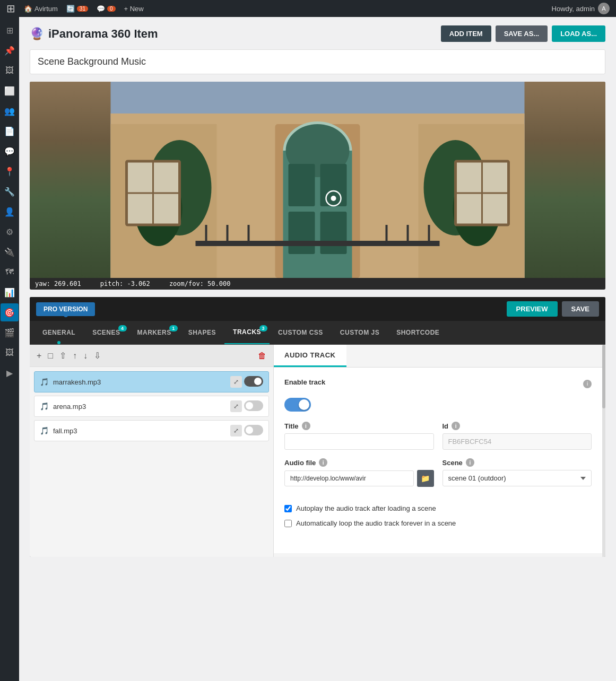 The width and height of the screenshot is (616, 681). I want to click on sidebar-icon-forms: ⬜, so click(10, 91).